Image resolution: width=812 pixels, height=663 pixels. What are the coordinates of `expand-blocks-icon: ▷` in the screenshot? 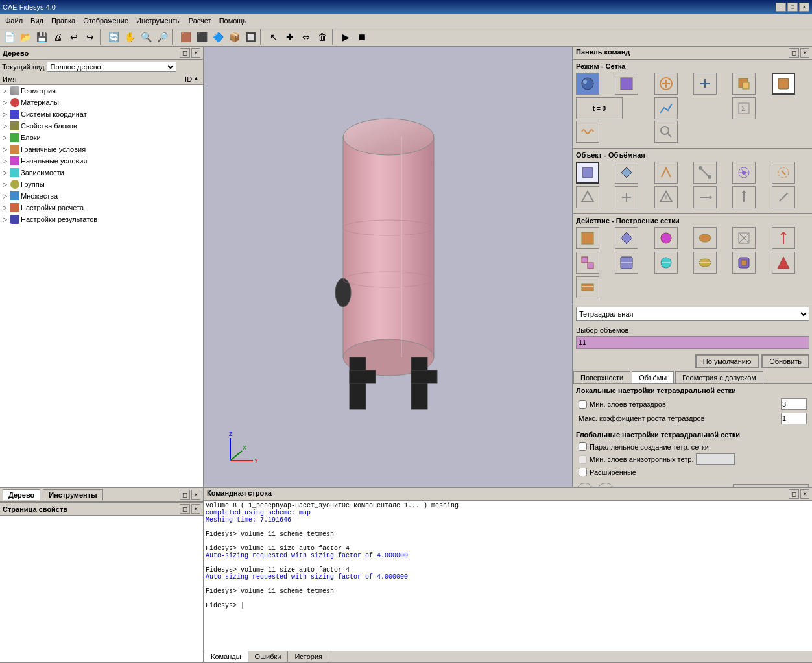 It's located at (6, 138).